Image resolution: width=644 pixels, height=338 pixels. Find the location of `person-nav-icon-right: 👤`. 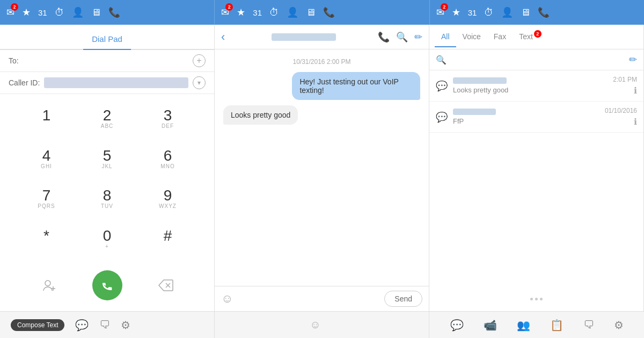

person-nav-icon-right: 👤 is located at coordinates (507, 12).